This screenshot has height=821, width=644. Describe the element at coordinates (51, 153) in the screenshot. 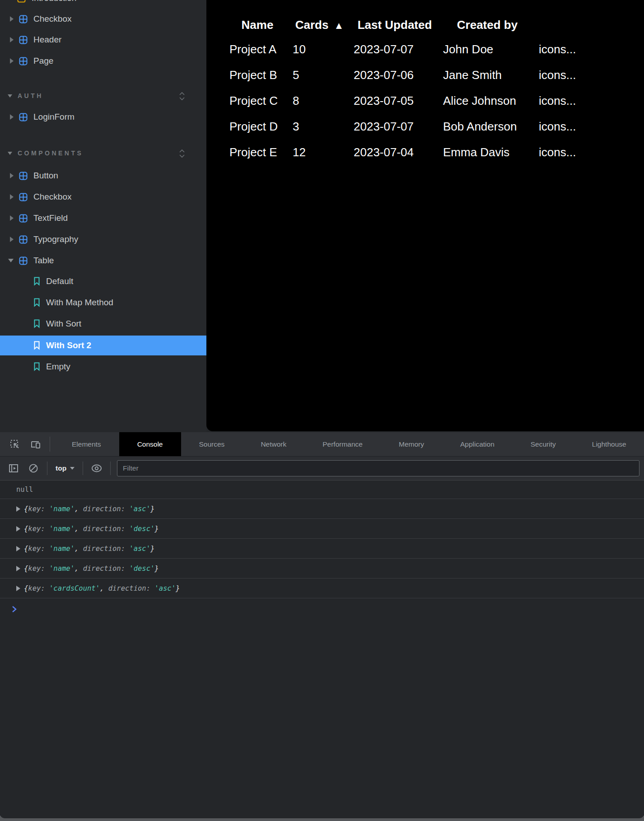

I see `section-label: COMPONENTS` at that location.